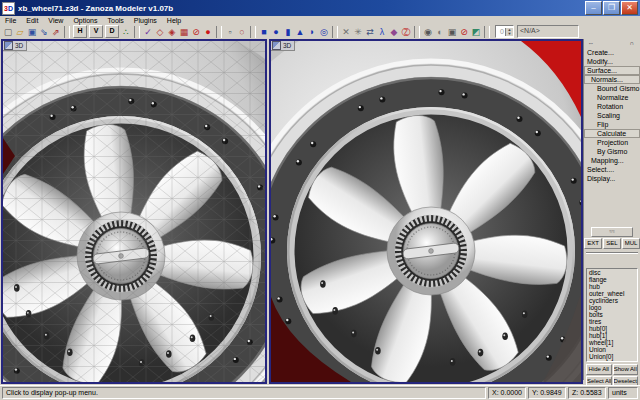  Describe the element at coordinates (370, 32) in the screenshot. I see `mirror-tool-icon: ⇄` at that location.